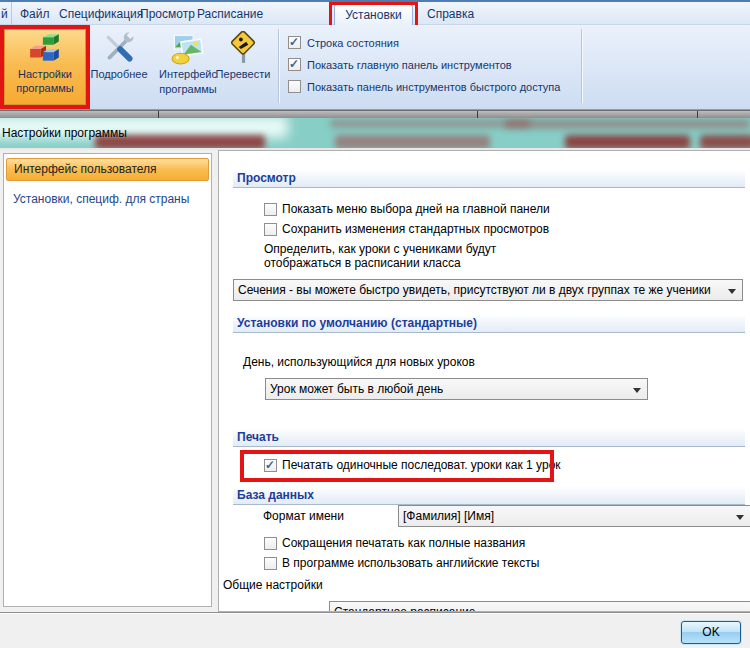 The width and height of the screenshot is (750, 648). What do you see at coordinates (489, 324) in the screenshot?
I see `section-header-defaults: Установки по умолчанию (стандартные)` at bounding box center [489, 324].